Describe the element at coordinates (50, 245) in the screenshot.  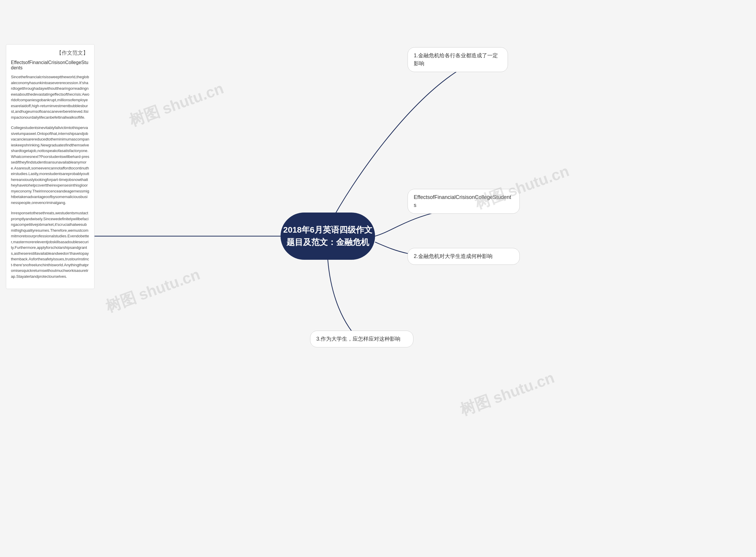
I see `left-panel-para3: Inresponsetothesethreats,westudentsmusta…` at that location.